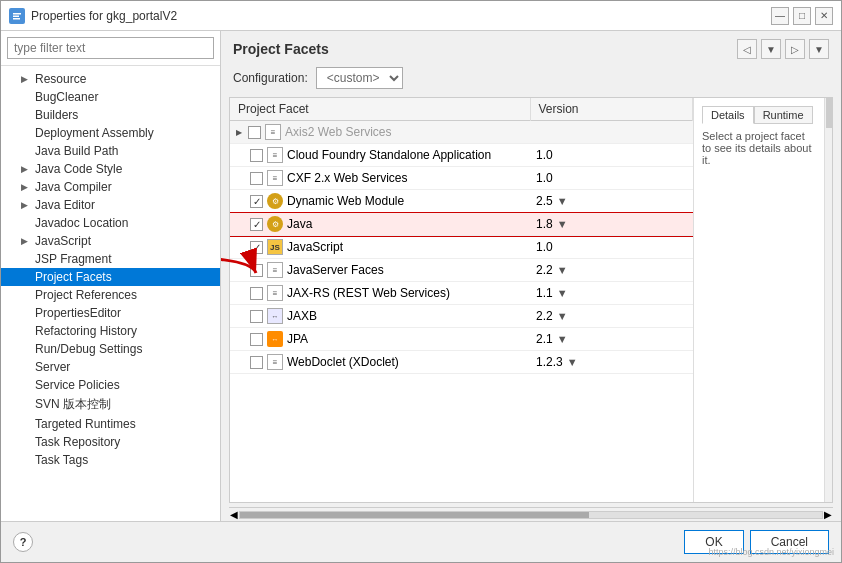  Describe the element at coordinates (234, 514) in the screenshot. I see `scroll-left-button: ◀` at that location.